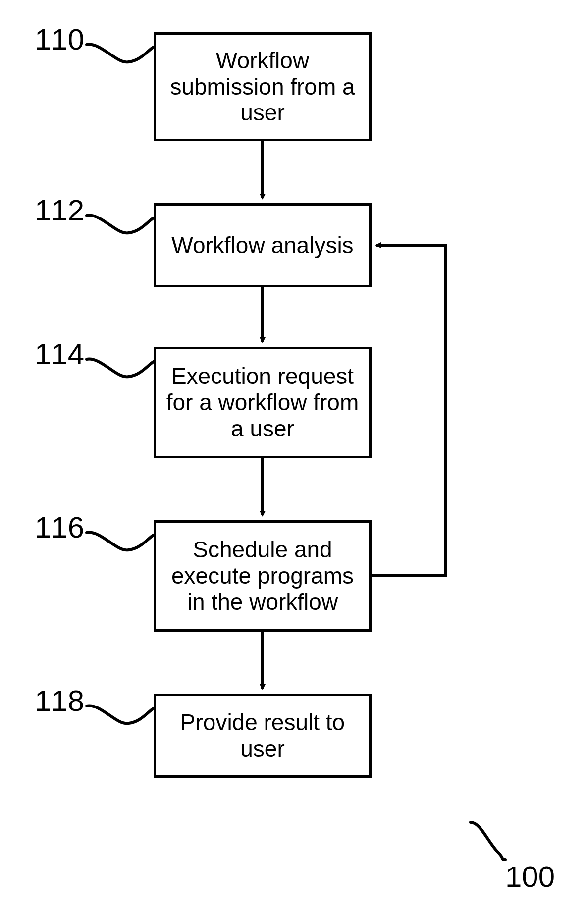 This screenshot has width=588, height=923. Describe the element at coordinates (263, 402) in the screenshot. I see `node-114-text: Execution request for a workflow from a …` at that location.